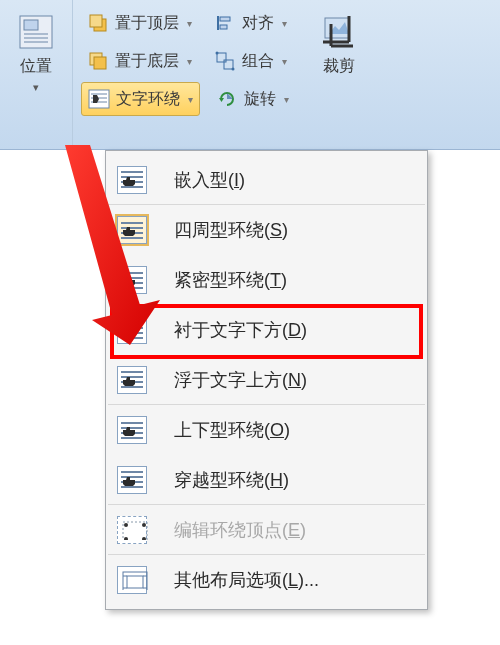 Image resolution: width=500 pixels, height=645 pixels. I want to click on menu-item-label: 上下型环绕(O), so click(223, 430).